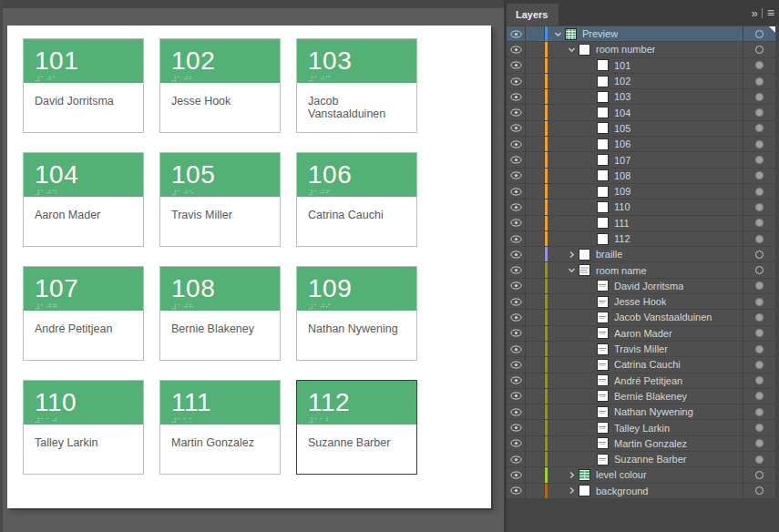 The width and height of the screenshot is (779, 532). Describe the element at coordinates (622, 191) in the screenshot. I see `layer-label: 109` at that location.